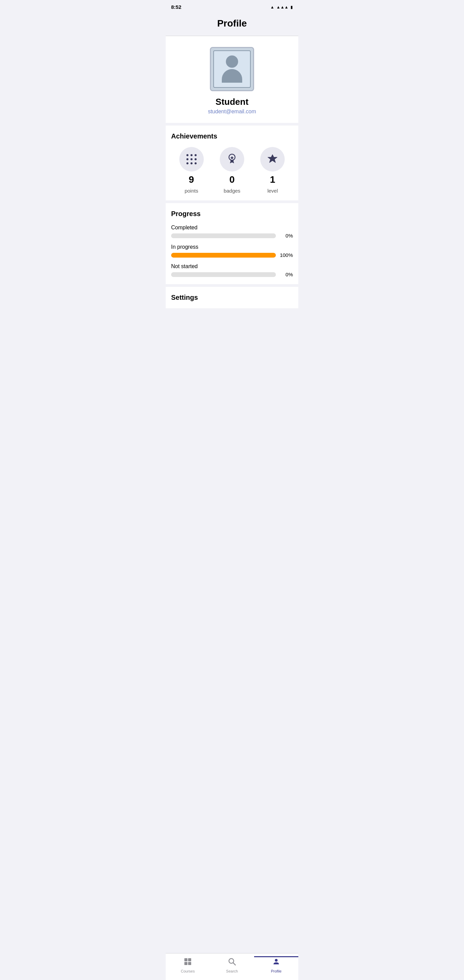 The image size is (464, 980). I want to click on courses-label: Courses, so click(188, 971).